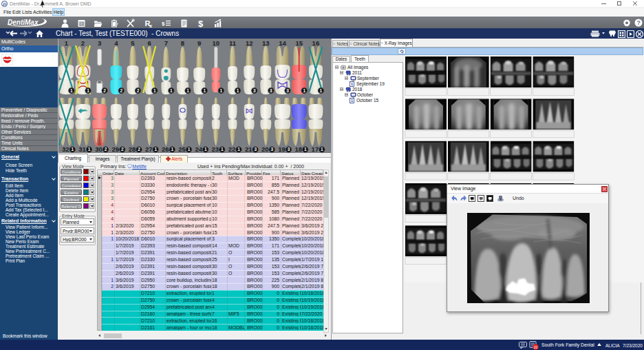 The width and height of the screenshot is (644, 350). What do you see at coordinates (150, 43) in the screenshot?
I see `svg-text: 6` at bounding box center [150, 43].